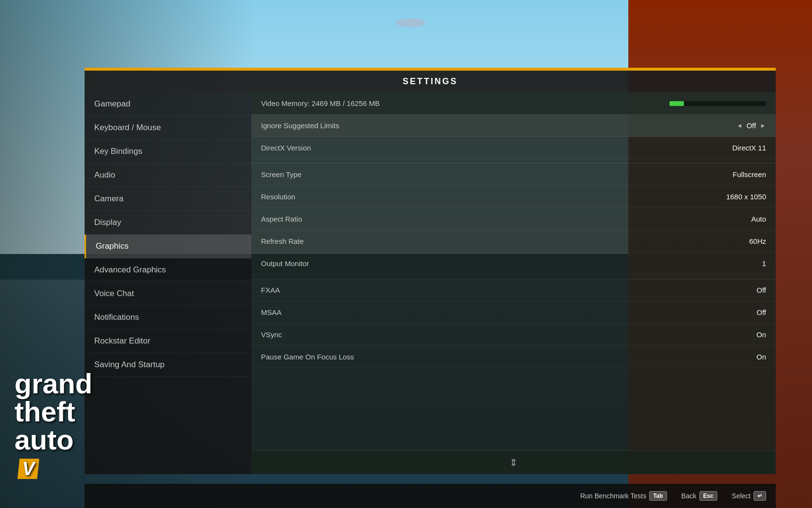  Describe the element at coordinates (764, 263) in the screenshot. I see `row-value-output-monitor: 1` at that location.